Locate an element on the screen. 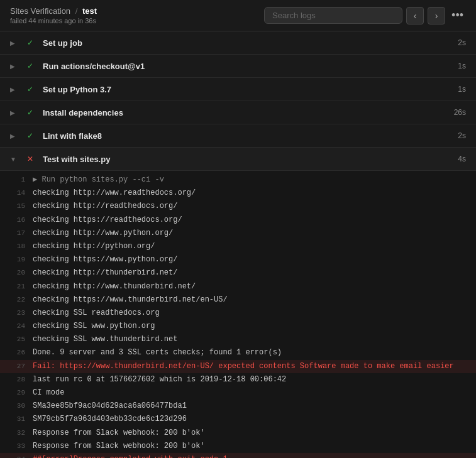 Image resolution: width=476 pixels, height=458 pixels. job-duration-checkout: 1s is located at coordinates (457, 66).